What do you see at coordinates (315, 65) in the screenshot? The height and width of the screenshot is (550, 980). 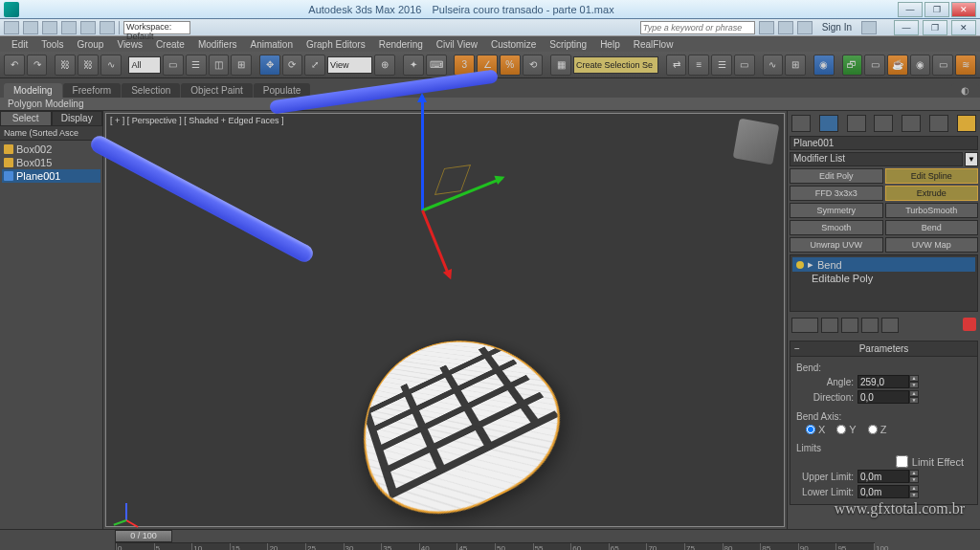 I see `scale-icon: ⤢` at bounding box center [315, 65].